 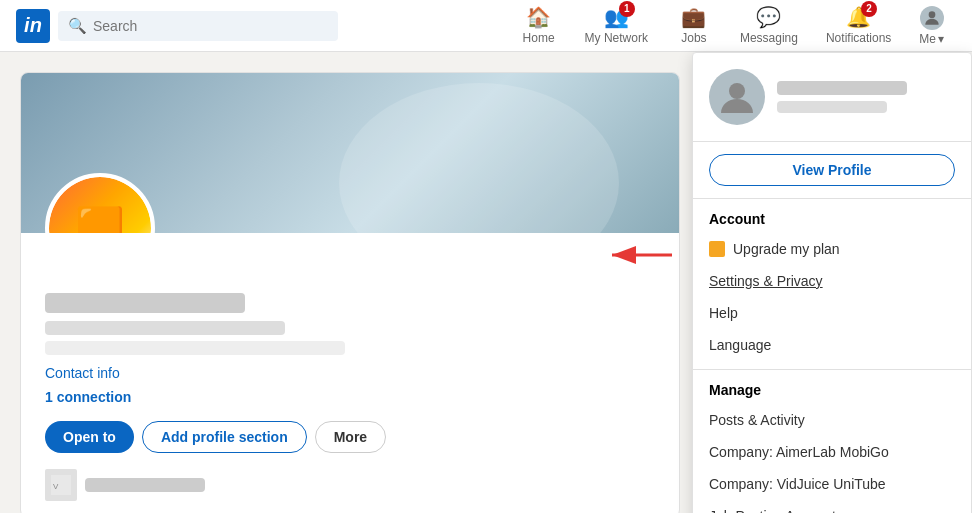 I want to click on nav-jobs: 💼 Jobs, so click(x=694, y=26).